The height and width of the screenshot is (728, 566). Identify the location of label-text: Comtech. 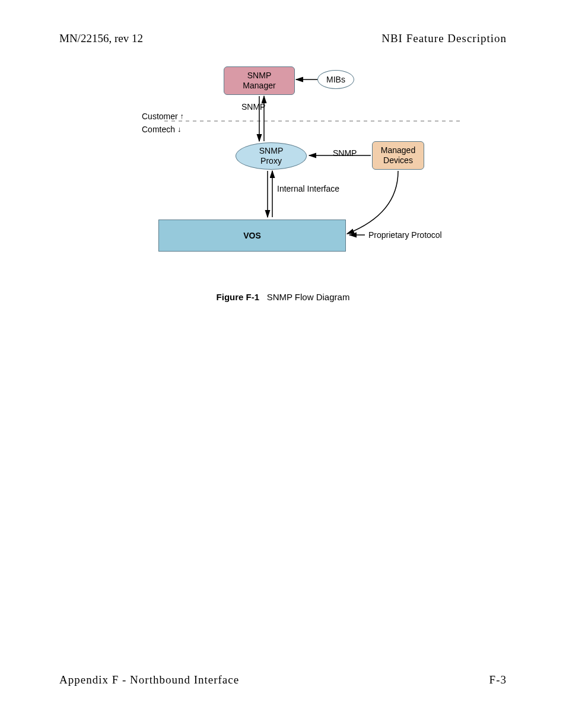
(158, 129).